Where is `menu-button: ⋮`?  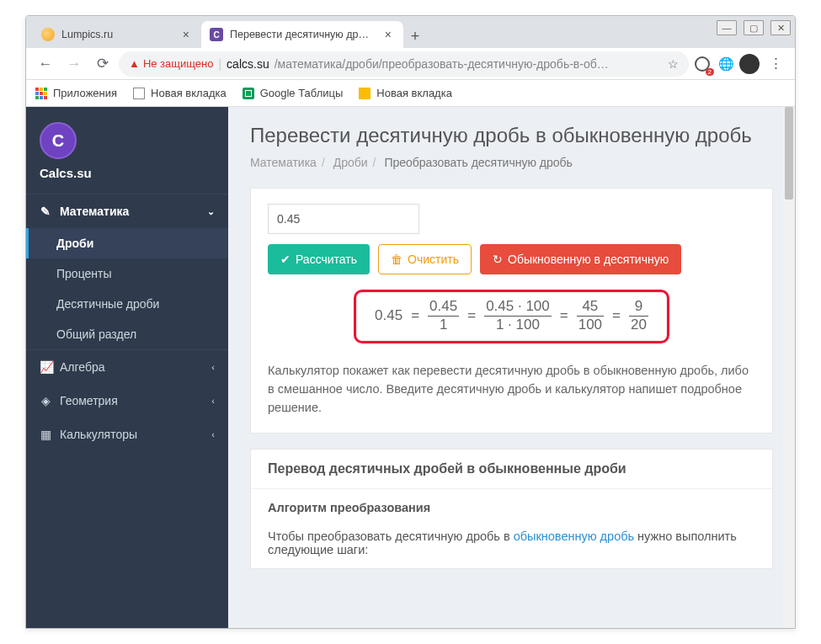
menu-button: ⋮ is located at coordinates (776, 64).